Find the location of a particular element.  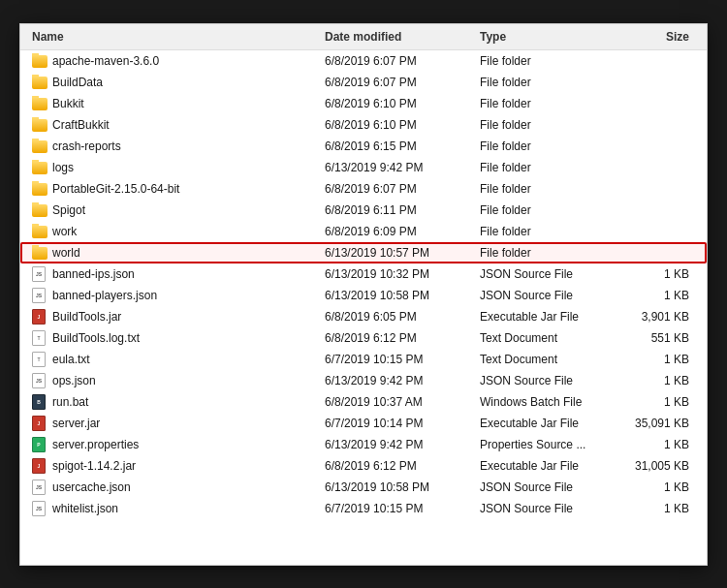

header-date: Date modified is located at coordinates (398, 37).